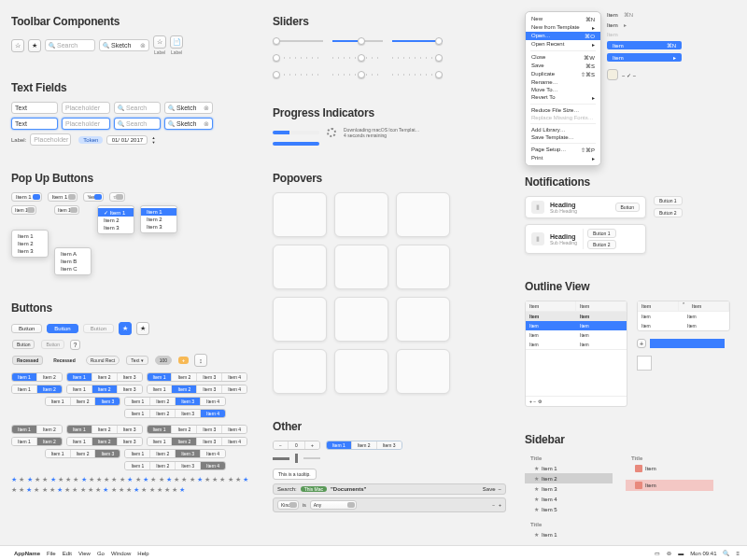 The width and height of the screenshot is (747, 560). I want to click on clear-icon: ⊗, so click(206, 108).